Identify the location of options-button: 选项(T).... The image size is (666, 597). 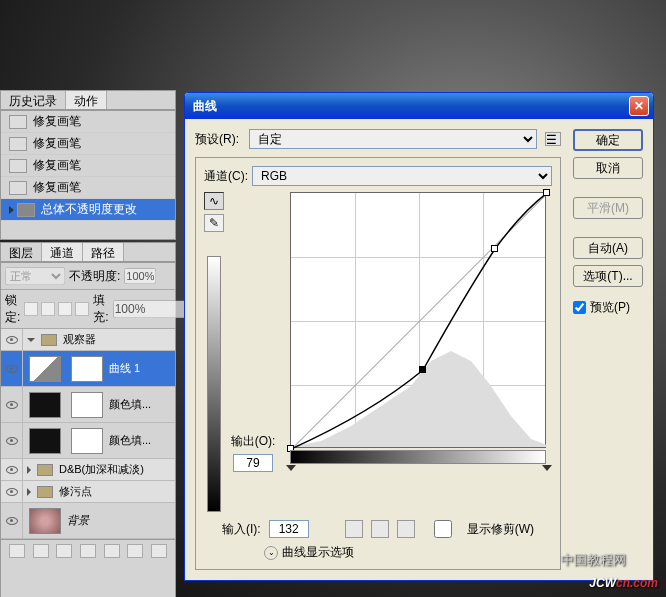
(608, 276).